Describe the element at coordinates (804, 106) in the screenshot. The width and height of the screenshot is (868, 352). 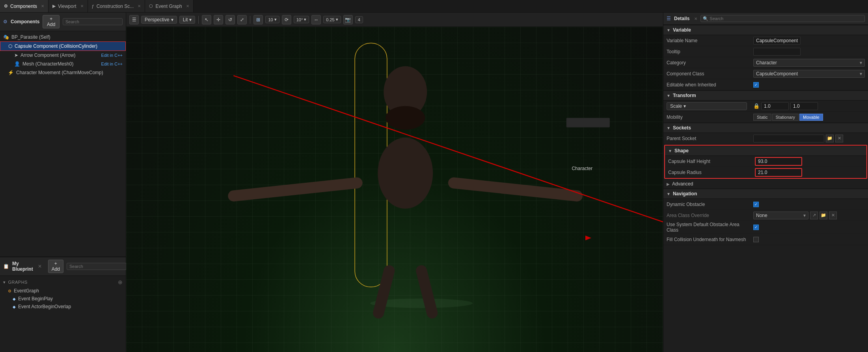
I see `scale-y-input` at that location.